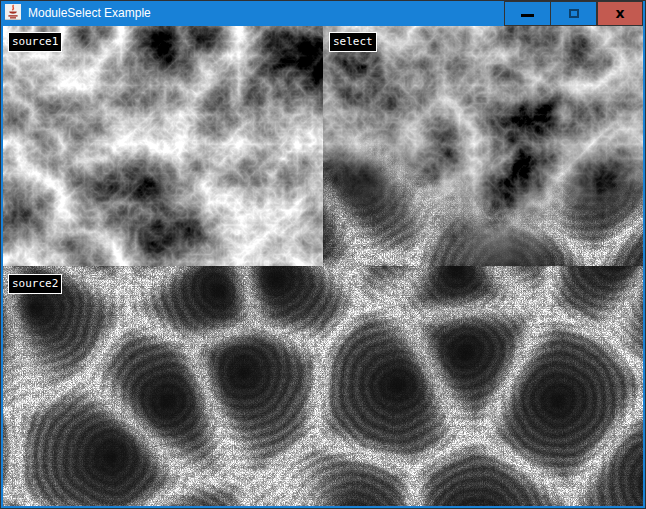 The height and width of the screenshot is (509, 646). Describe the element at coordinates (35, 42) in the screenshot. I see `label-source1: source1` at that location.